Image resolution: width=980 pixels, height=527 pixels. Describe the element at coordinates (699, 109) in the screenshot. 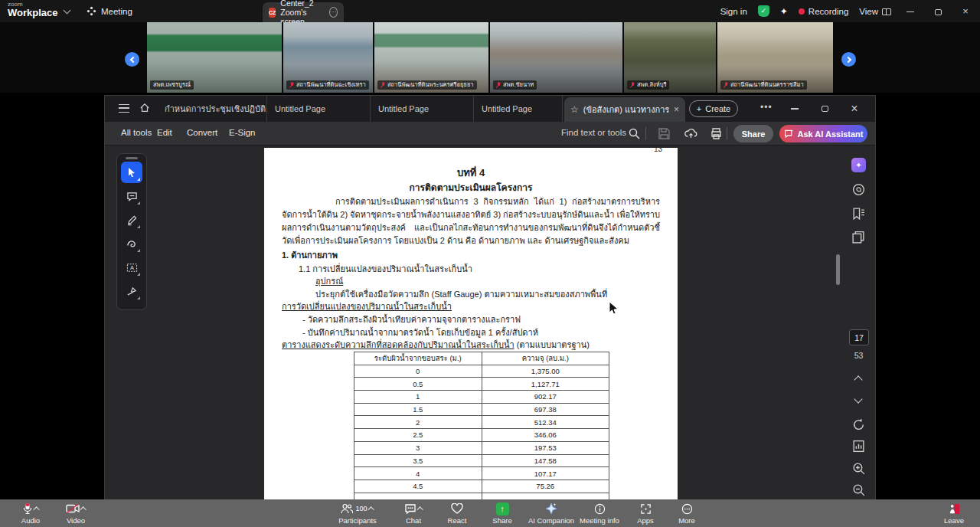

I see `plus-icon: +` at that location.